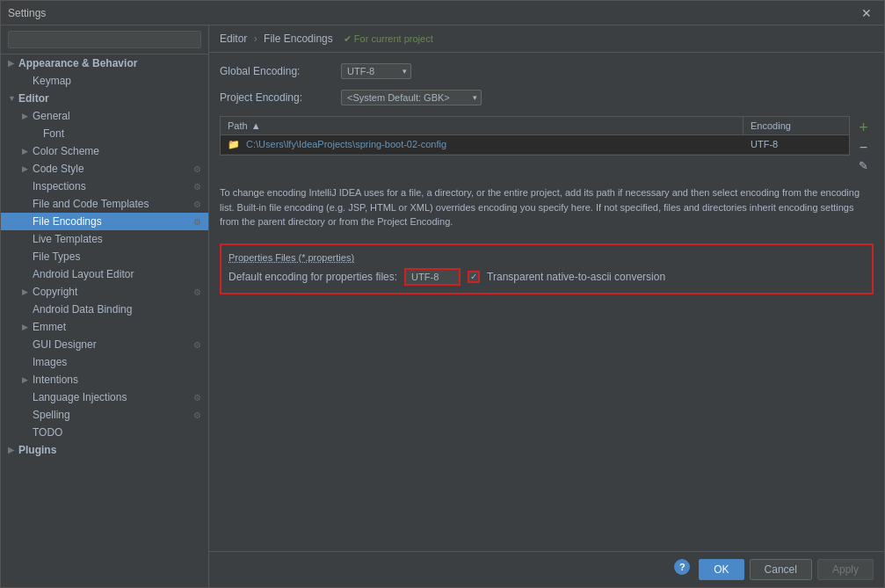 This screenshot has width=885, height=588. What do you see at coordinates (33, 98) in the screenshot?
I see `sidebar-label-editor: Editor` at bounding box center [33, 98].